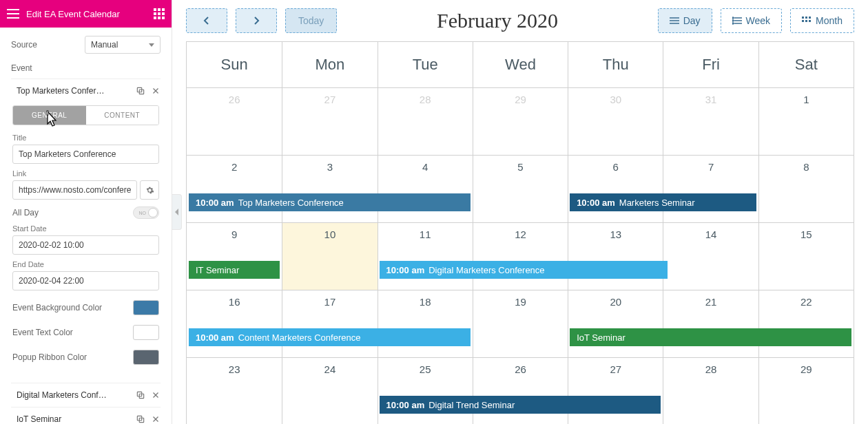  Describe the element at coordinates (520, 189) in the screenshot. I see `calendar-day-cell: 5` at that location.